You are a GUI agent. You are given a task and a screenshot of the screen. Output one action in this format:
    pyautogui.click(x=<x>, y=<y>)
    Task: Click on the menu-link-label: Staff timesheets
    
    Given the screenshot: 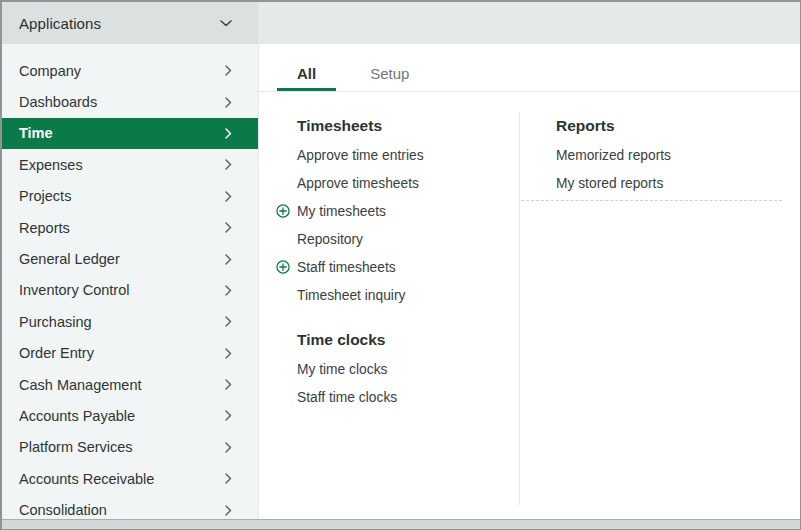 What is the action you would take?
    pyautogui.click(x=346, y=268)
    